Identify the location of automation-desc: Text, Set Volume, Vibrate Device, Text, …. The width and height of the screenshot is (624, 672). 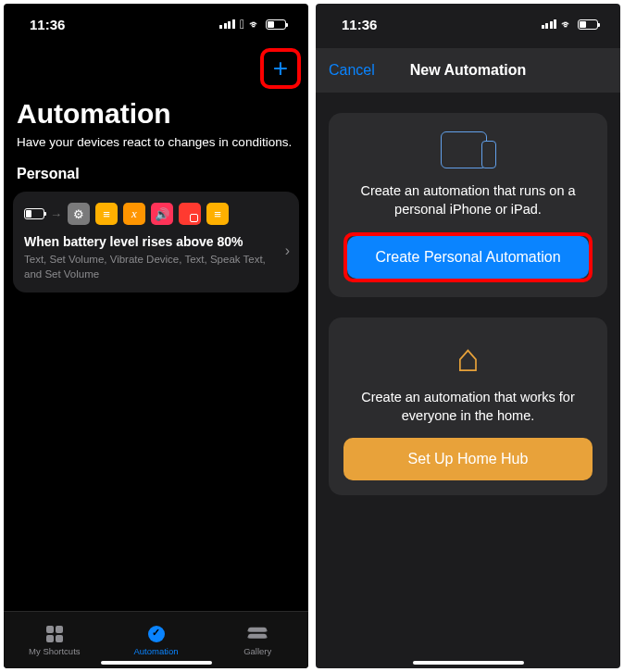
(156, 267).